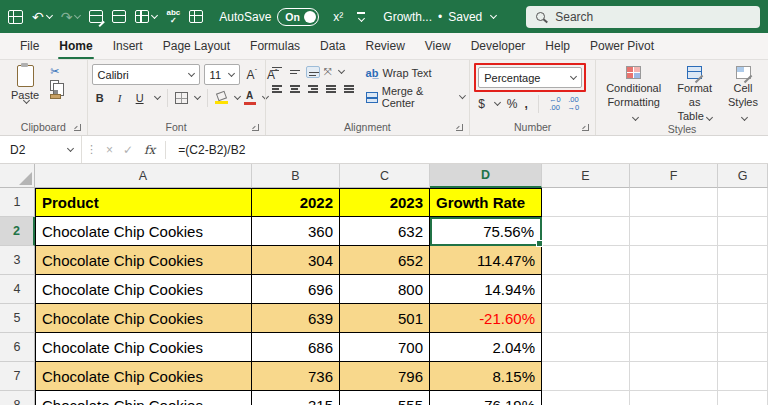 The width and height of the screenshot is (768, 405). I want to click on insert-cells-button, so click(146, 16).